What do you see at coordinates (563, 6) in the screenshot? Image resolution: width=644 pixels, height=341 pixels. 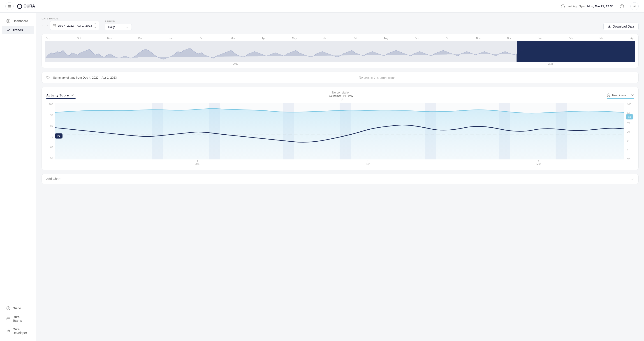 I see `sync-icon` at bounding box center [563, 6].